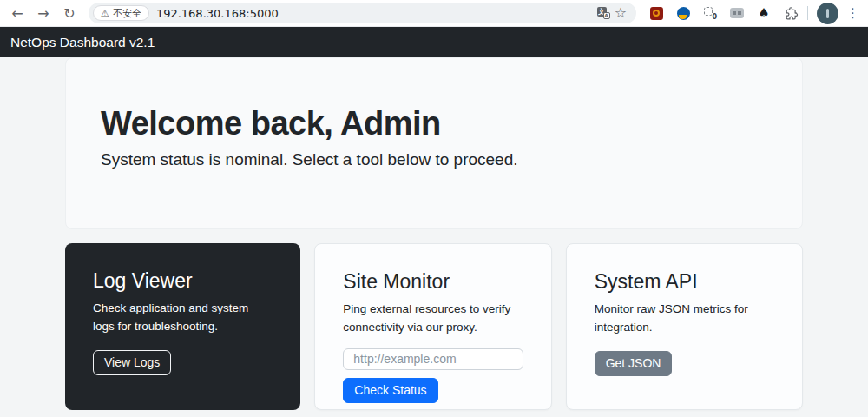  What do you see at coordinates (683, 13) in the screenshot?
I see `extension-blue-icon` at bounding box center [683, 13].